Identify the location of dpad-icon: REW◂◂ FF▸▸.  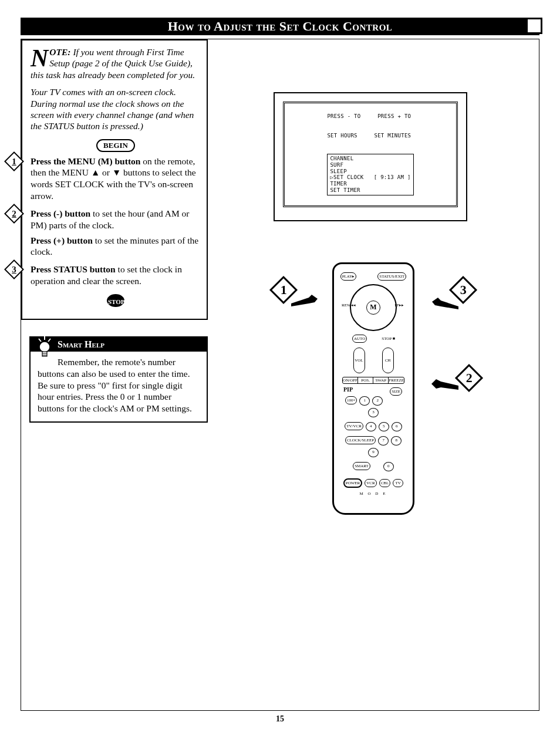
(373, 308).